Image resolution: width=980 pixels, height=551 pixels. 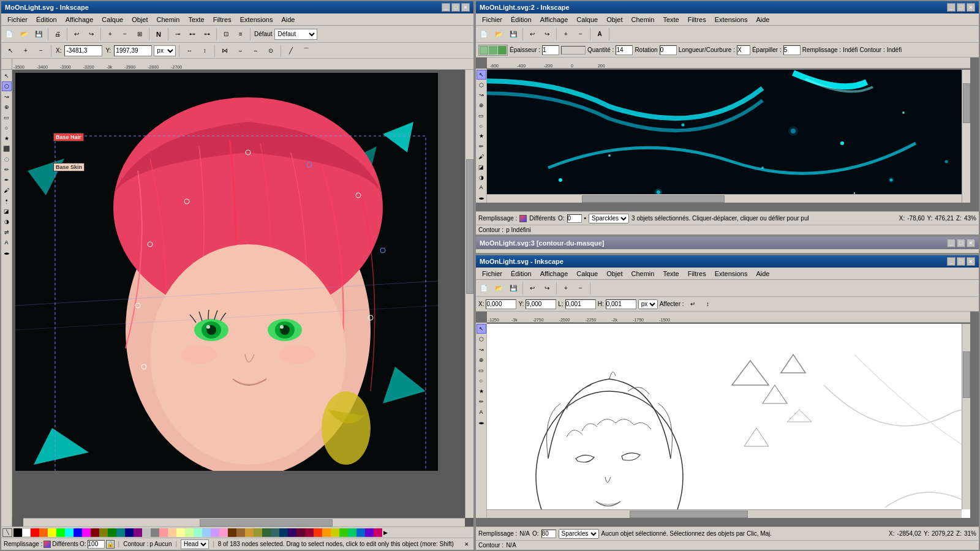 What do you see at coordinates (951, 7) in the screenshot?
I see `tr-minimize: _` at bounding box center [951, 7].